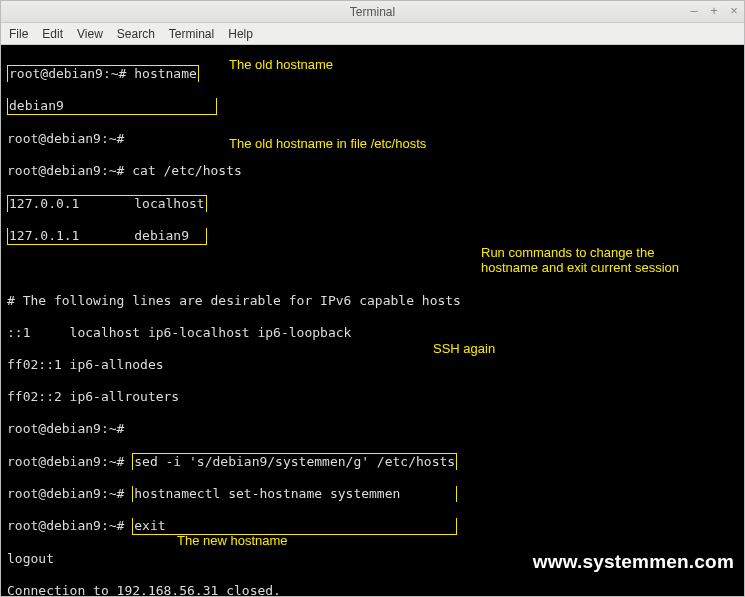 This screenshot has height=597, width=745. What do you see at coordinates (372, 12) in the screenshot?
I see `window-title: Terminal` at bounding box center [372, 12].